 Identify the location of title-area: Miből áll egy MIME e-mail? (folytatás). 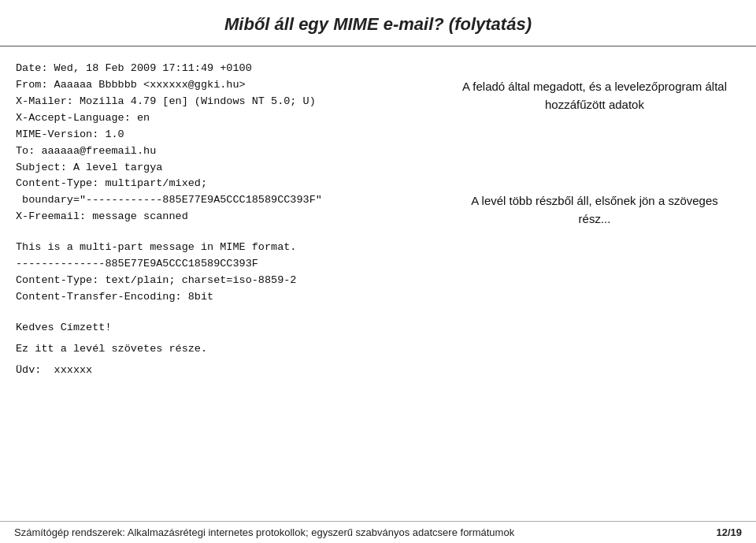
(378, 24).